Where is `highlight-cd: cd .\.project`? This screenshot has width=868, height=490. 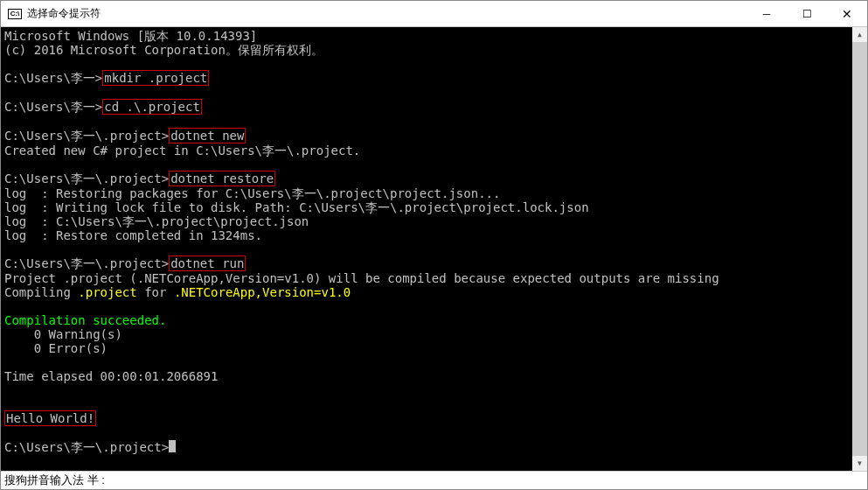 highlight-cd: cd .\.project is located at coordinates (152, 107).